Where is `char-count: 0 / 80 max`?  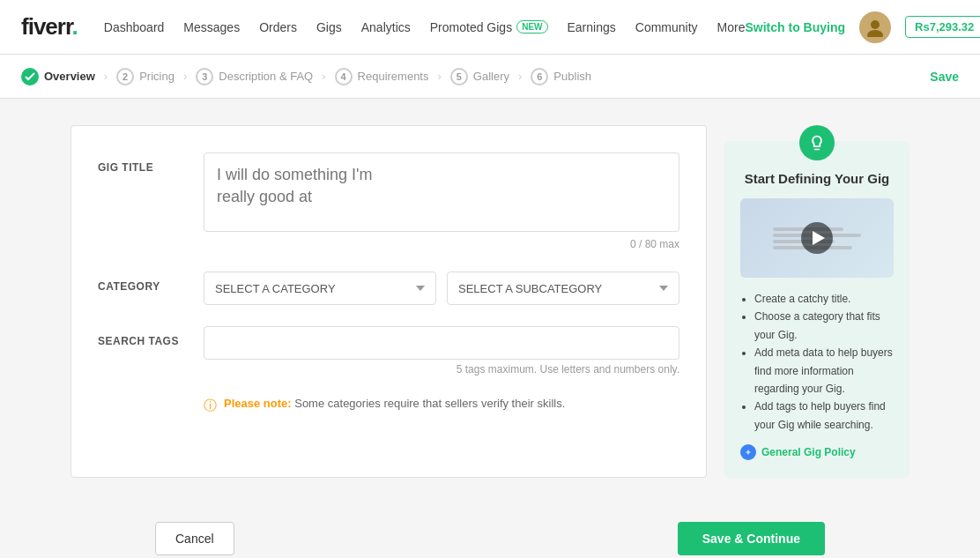
char-count: 0 / 80 max is located at coordinates (442, 244).